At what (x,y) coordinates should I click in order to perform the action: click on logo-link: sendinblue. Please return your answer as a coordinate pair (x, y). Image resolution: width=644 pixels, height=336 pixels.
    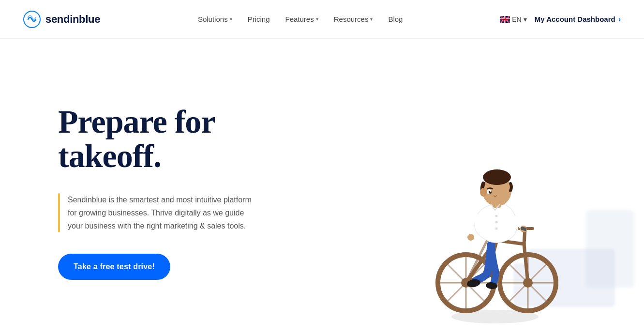
    Looking at the image, I should click on (62, 19).